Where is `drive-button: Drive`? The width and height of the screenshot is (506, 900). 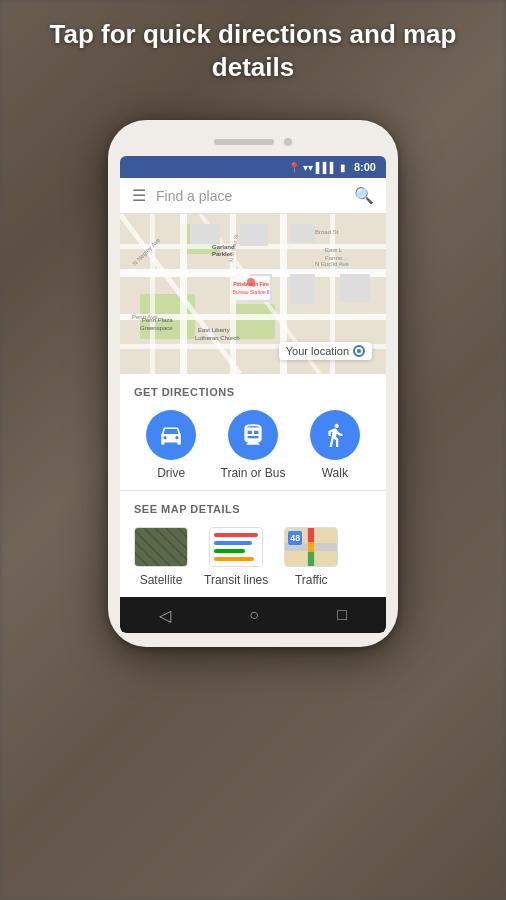
drive-button: Drive is located at coordinates (171, 445).